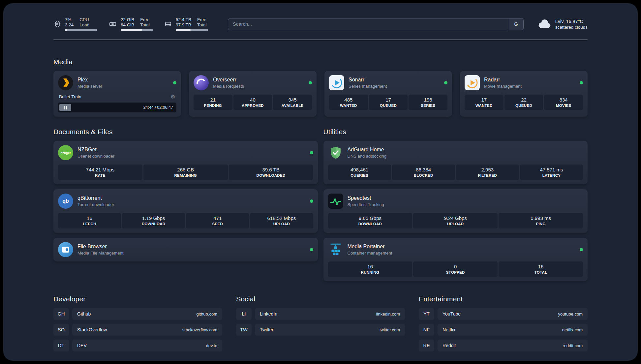 This screenshot has width=641, height=364. What do you see at coordinates (349, 102) in the screenshot?
I see `stat: 485WANTED` at bounding box center [349, 102].